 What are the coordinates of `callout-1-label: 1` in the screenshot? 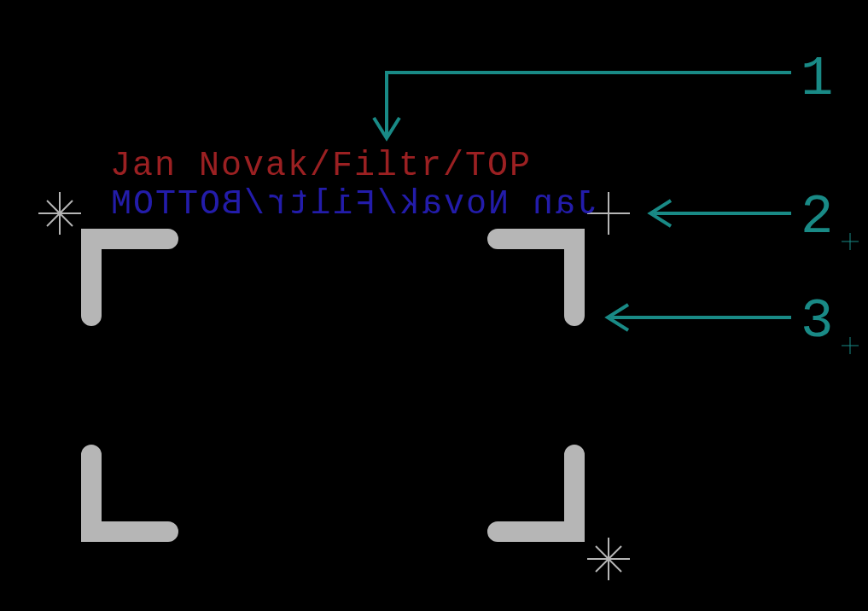 It's located at (817, 79).